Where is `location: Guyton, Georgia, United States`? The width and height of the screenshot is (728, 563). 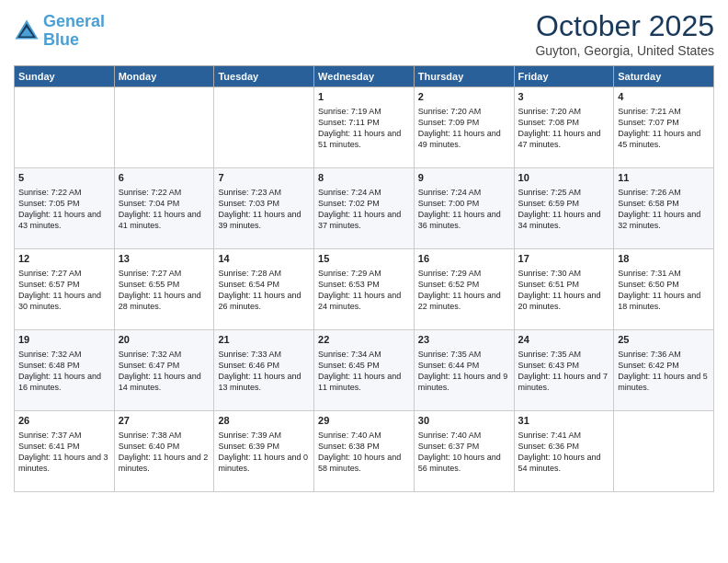
location: Guyton, Georgia, United States is located at coordinates (625, 51).